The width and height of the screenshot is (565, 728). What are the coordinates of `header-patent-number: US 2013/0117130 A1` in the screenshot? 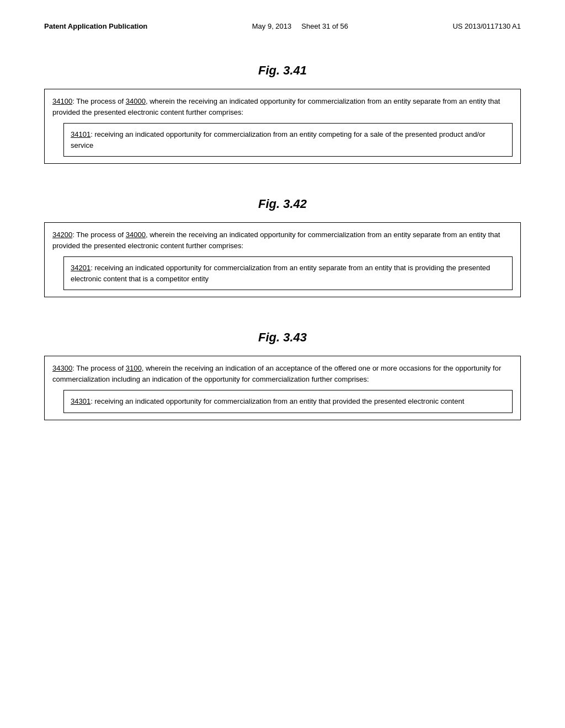 It's located at (487, 26).